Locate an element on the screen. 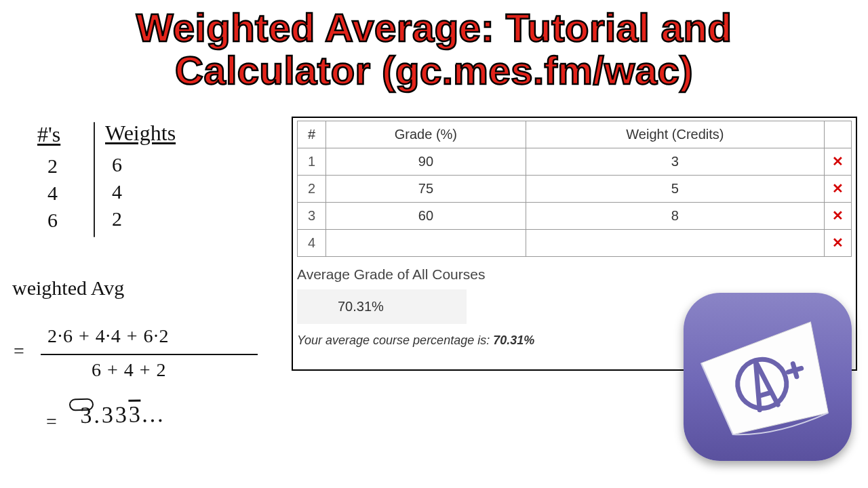  col-delete-header is located at coordinates (838, 135).